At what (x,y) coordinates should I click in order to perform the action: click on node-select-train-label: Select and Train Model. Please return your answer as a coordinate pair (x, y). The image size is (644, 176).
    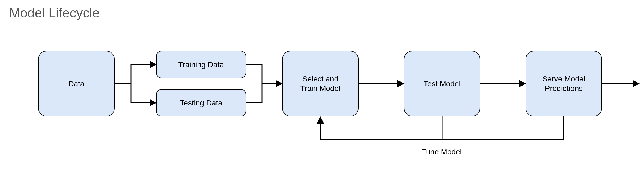
    Looking at the image, I should click on (320, 84).